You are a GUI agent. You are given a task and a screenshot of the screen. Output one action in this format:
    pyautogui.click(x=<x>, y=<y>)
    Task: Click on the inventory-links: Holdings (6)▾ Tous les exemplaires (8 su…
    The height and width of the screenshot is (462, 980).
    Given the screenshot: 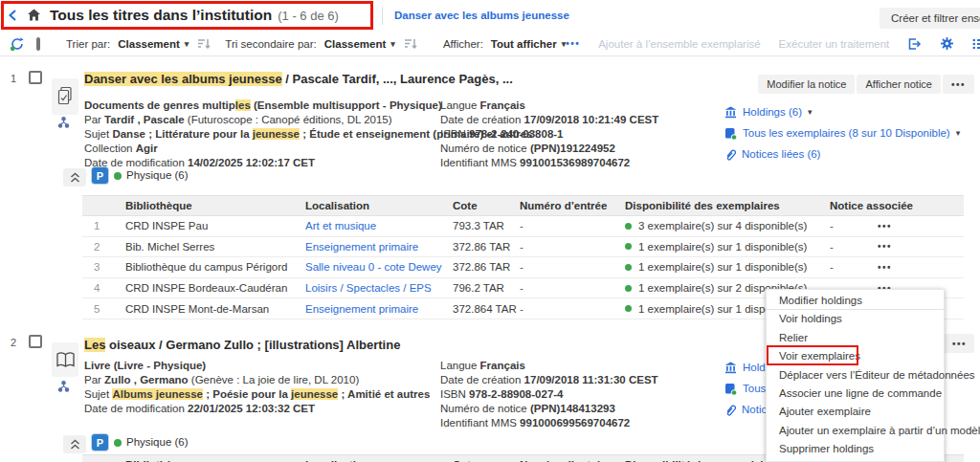 What is the action you would take?
    pyautogui.click(x=842, y=133)
    